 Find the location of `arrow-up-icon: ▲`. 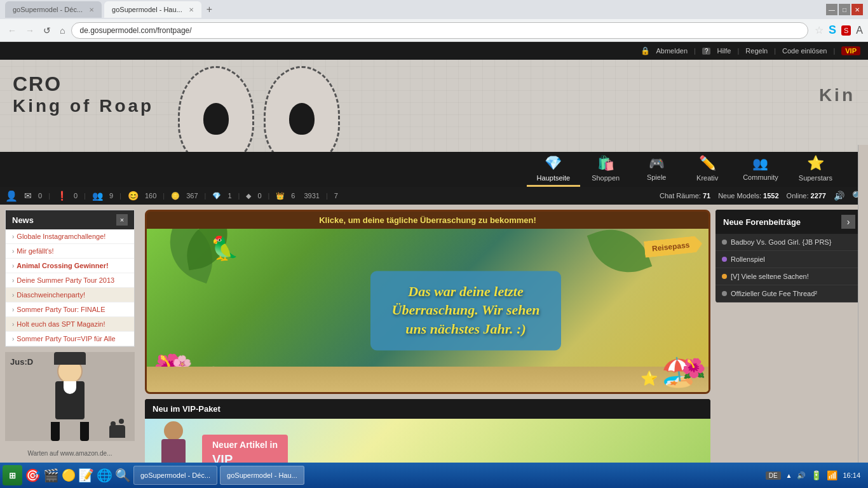

arrow-up-icon: ▲ is located at coordinates (789, 475).